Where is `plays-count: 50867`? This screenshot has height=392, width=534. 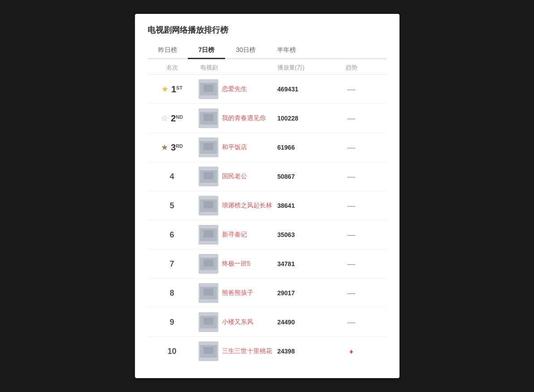 plays-count: 50867 is located at coordinates (307, 177).